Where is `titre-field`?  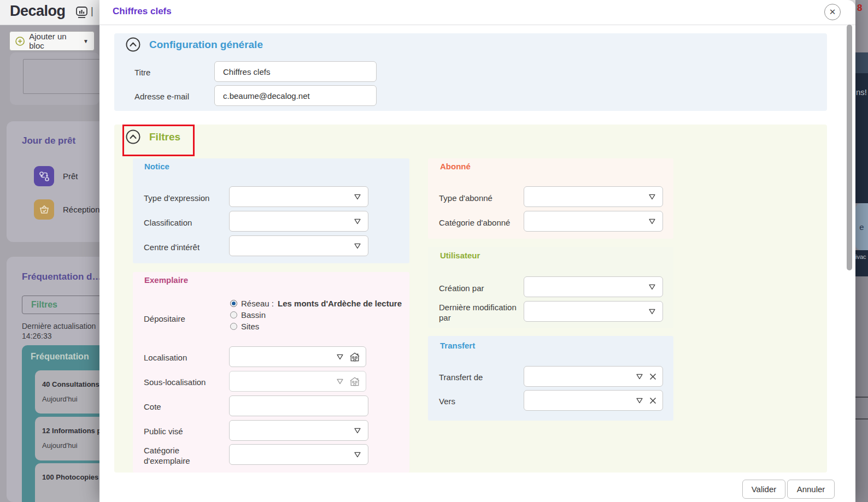
titre-field is located at coordinates (295, 72).